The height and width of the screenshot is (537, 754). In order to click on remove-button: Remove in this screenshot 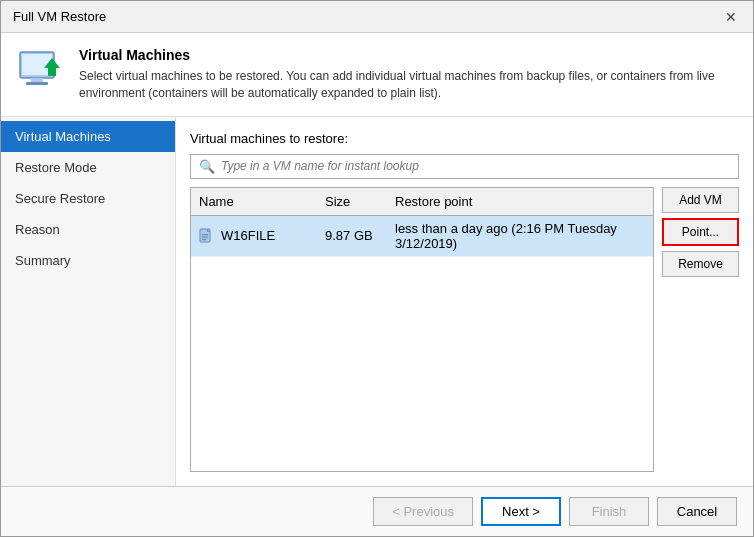, I will do `click(700, 264)`.